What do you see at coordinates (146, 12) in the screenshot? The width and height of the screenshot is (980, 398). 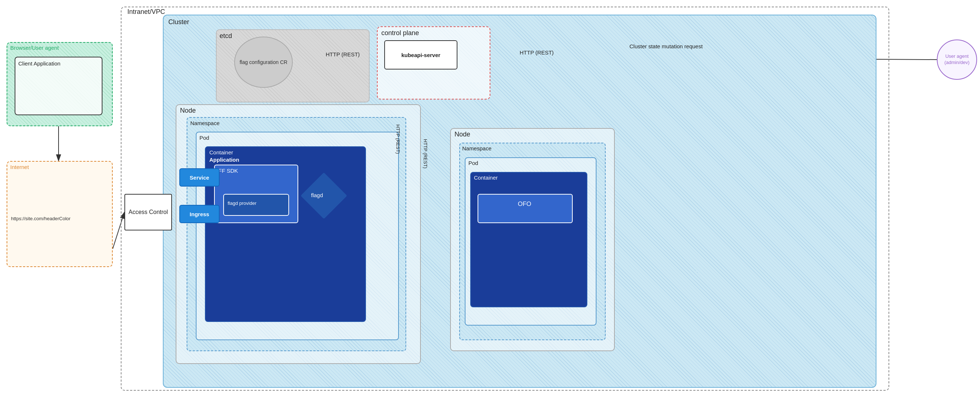 I see `intranet-vpc-label: Intranet/VPC` at bounding box center [146, 12].